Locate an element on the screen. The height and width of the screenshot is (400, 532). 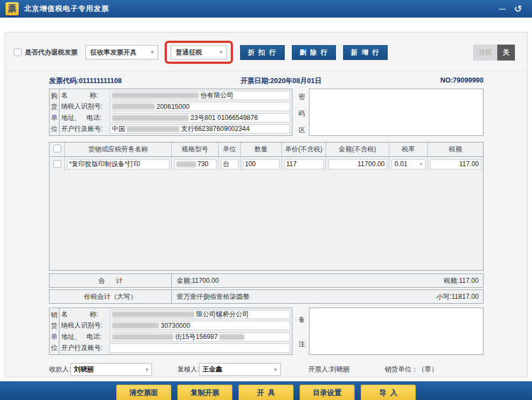
item-spec-value: 730 is located at coordinates (203, 164).